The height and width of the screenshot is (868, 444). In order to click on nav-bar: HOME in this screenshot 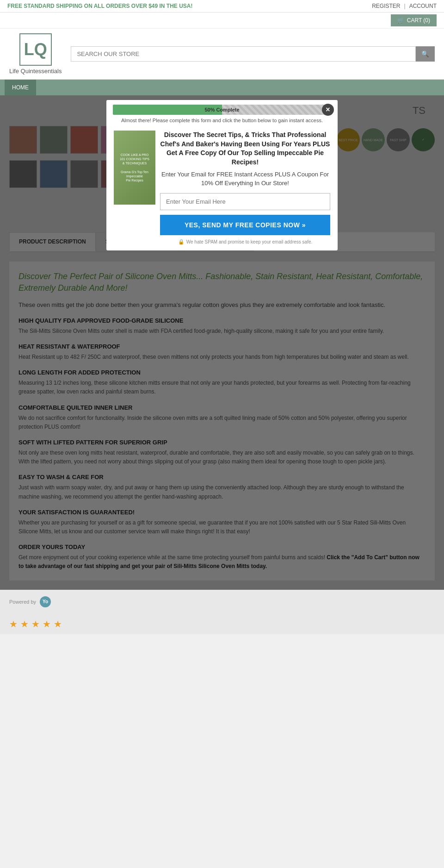, I will do `click(222, 87)`.